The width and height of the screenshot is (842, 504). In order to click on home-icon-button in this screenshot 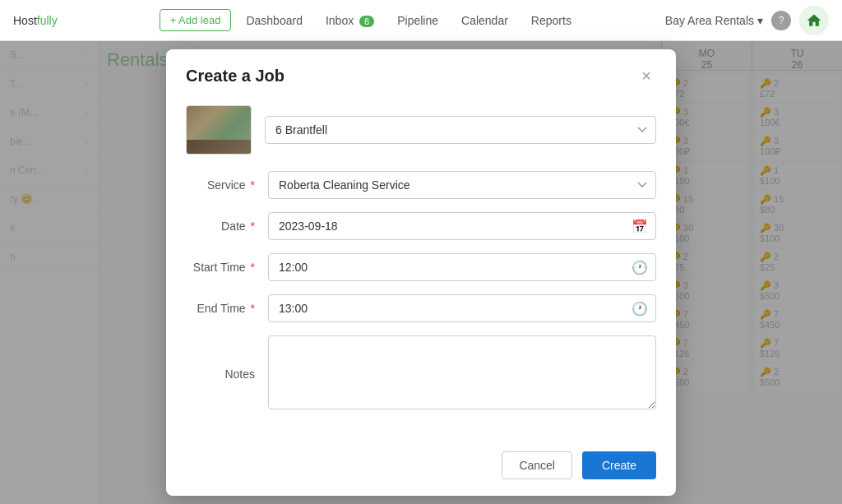, I will do `click(814, 21)`.